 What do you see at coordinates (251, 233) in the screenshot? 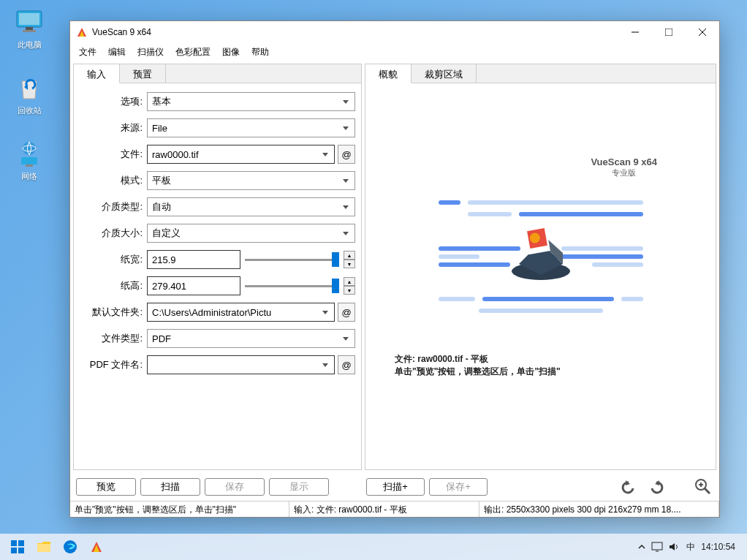
I see `media-size-combo: 自定义` at bounding box center [251, 233].